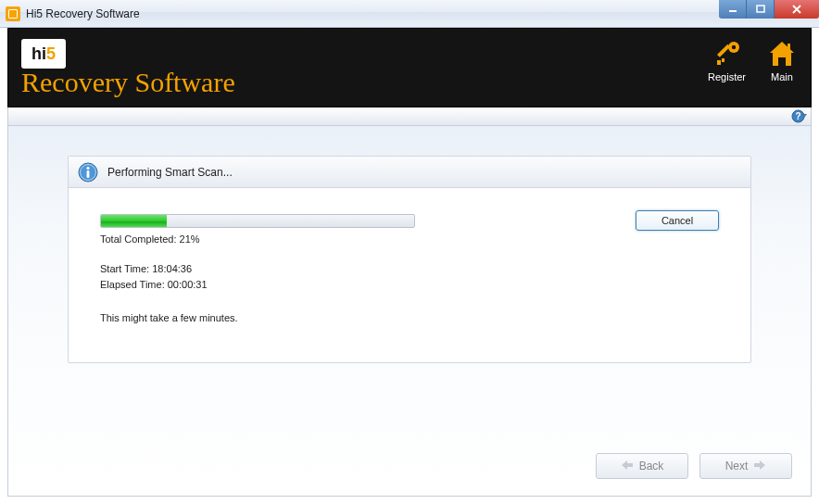 The height and width of the screenshot is (504, 819). What do you see at coordinates (83, 14) in the screenshot?
I see `window-title: Hi5 Recovery Software` at bounding box center [83, 14].